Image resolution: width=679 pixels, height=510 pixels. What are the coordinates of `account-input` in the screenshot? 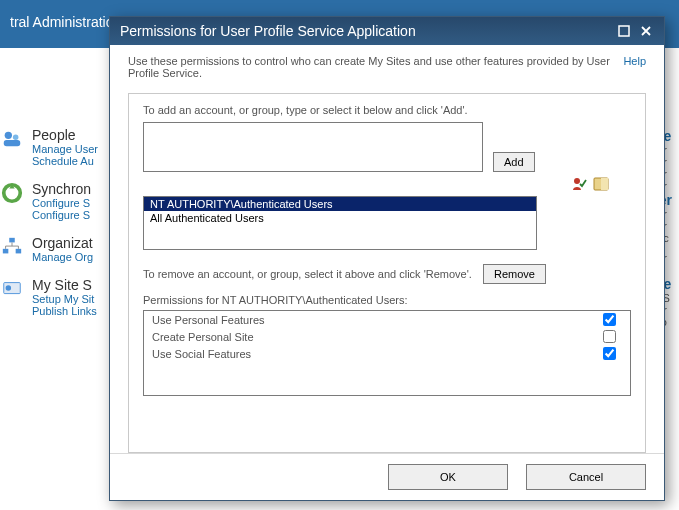 It's located at (313, 147).